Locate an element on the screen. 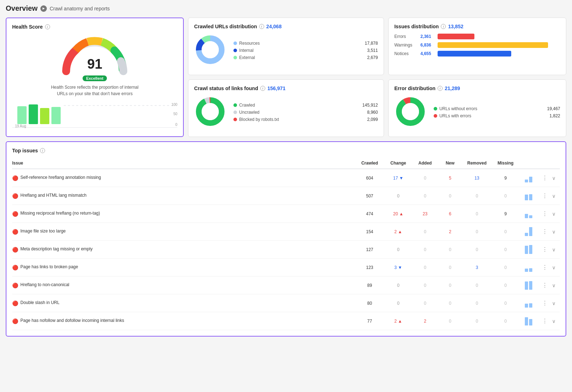 This screenshot has height=392, width=572. crawled-urls-content: Resources 17,878 Internal 3,511 External… is located at coordinates (286, 50).